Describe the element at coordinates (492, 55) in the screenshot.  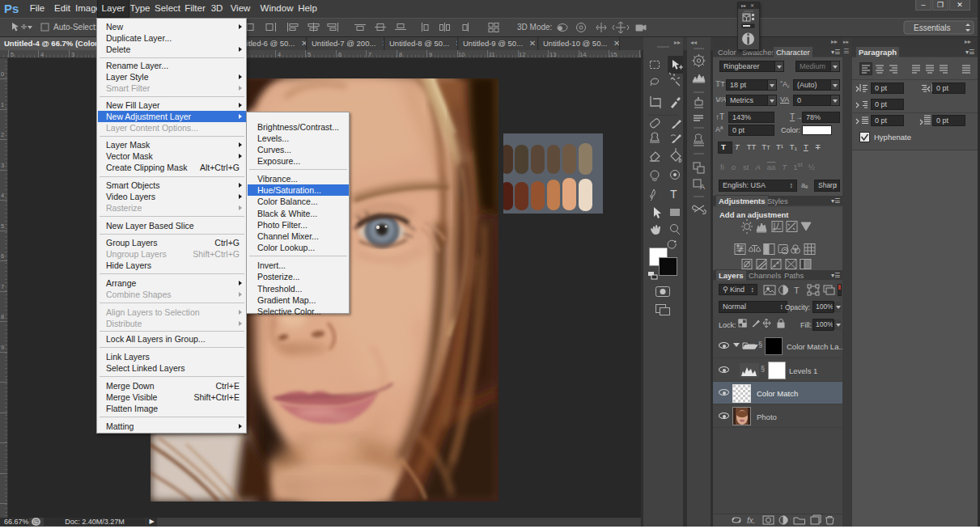
I see `svg-text: 11` at that location.